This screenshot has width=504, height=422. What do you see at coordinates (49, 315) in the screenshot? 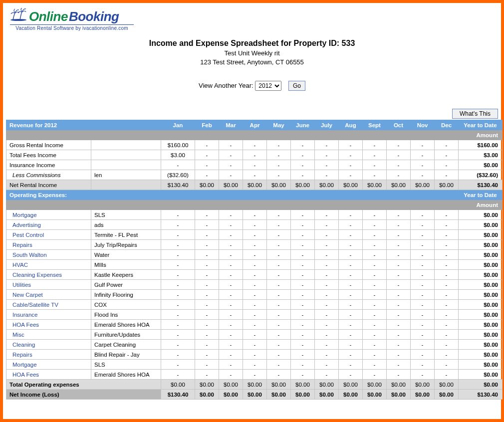
I see `expense-name: Insurance` at bounding box center [49, 315].